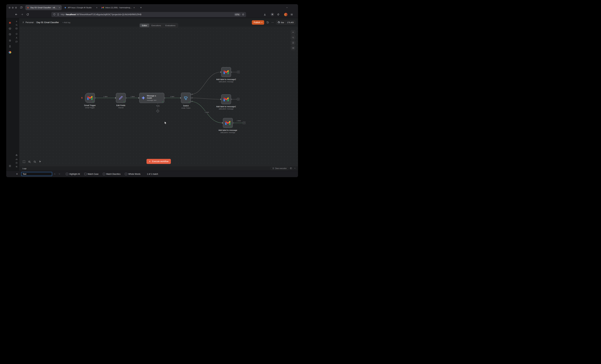 The image size is (601, 364). What do you see at coordinates (55, 174) in the screenshot?
I see `find-previous-button` at bounding box center [55, 174].